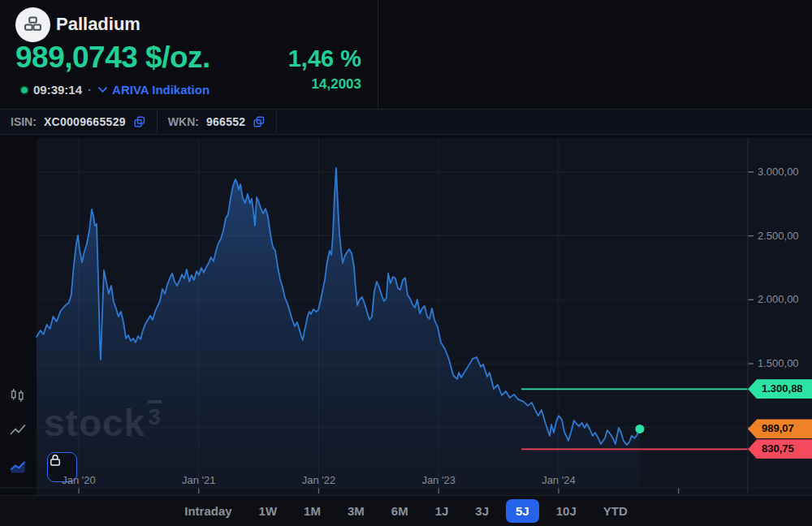 The height and width of the screenshot is (526, 812). I want to click on quote-time: 09:39:14, so click(58, 89).